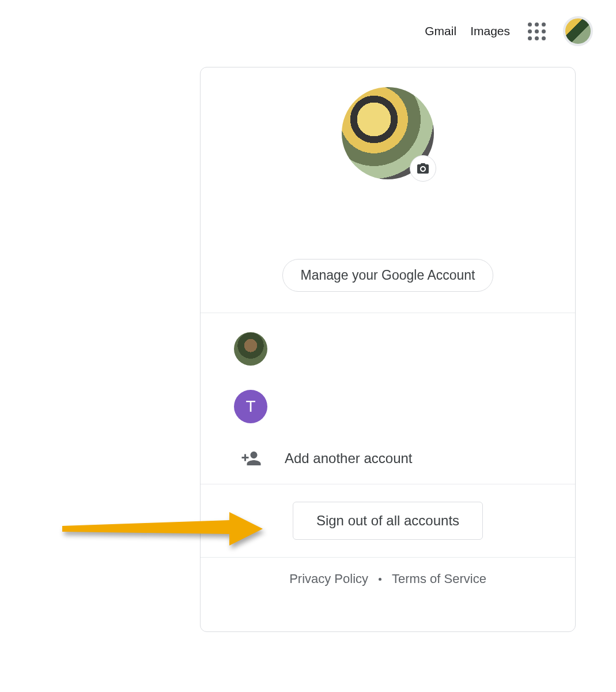 This screenshot has height=692, width=616. What do you see at coordinates (490, 31) in the screenshot?
I see `images-link: Images` at bounding box center [490, 31].